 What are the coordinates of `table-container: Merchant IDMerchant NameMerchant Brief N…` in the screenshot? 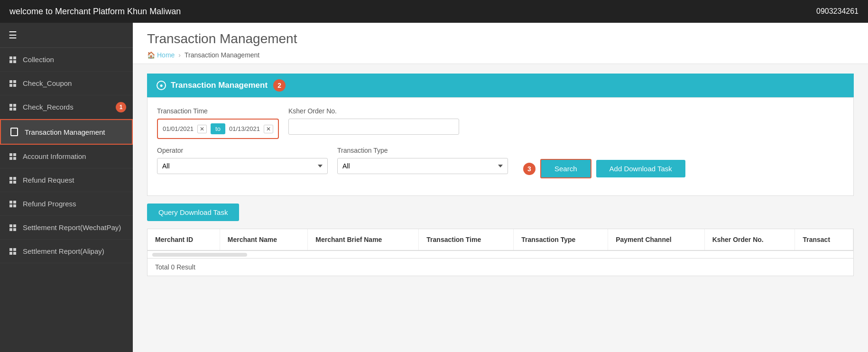 It's located at (500, 252).